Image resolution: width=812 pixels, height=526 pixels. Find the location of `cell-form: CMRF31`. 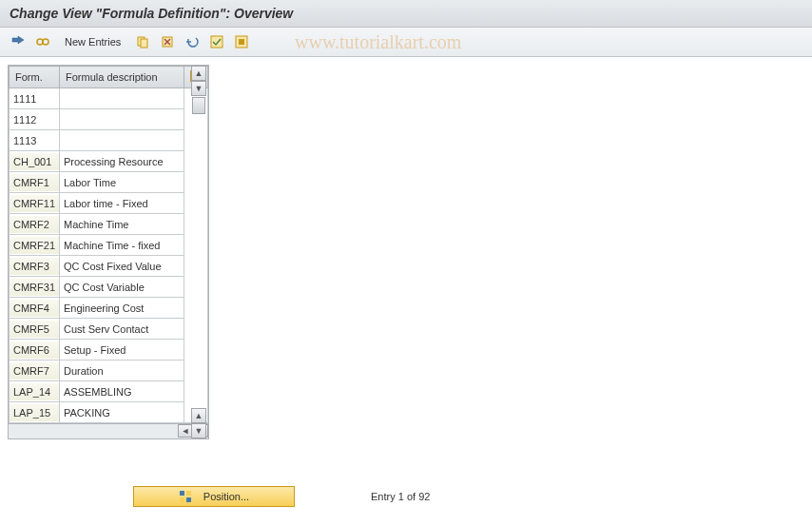

cell-form: CMRF31 is located at coordinates (34, 287).